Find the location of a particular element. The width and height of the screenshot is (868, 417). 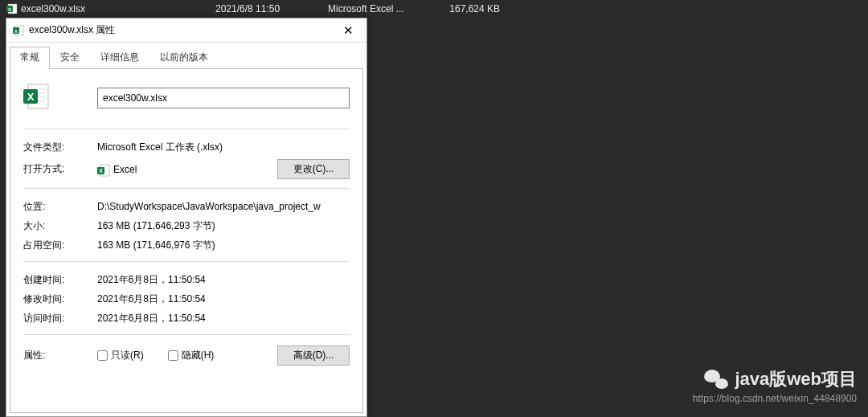

change-button: 更改(C)... is located at coordinates (313, 169).